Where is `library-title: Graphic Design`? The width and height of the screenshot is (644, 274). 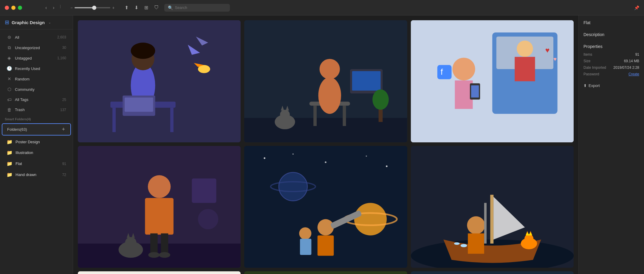 library-title: Graphic Design is located at coordinates (28, 23).